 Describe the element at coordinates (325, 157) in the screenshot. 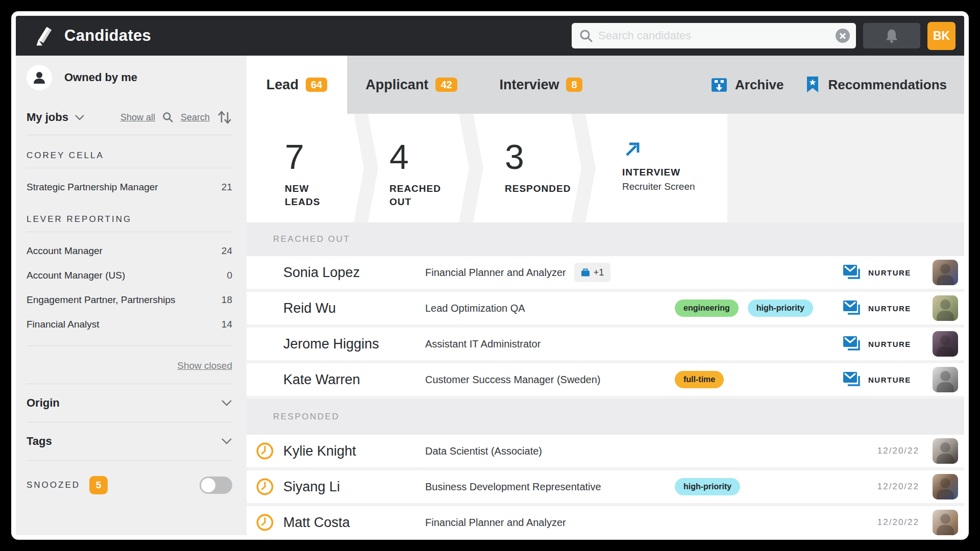

I see `stage-new-leads-count: 7` at that location.